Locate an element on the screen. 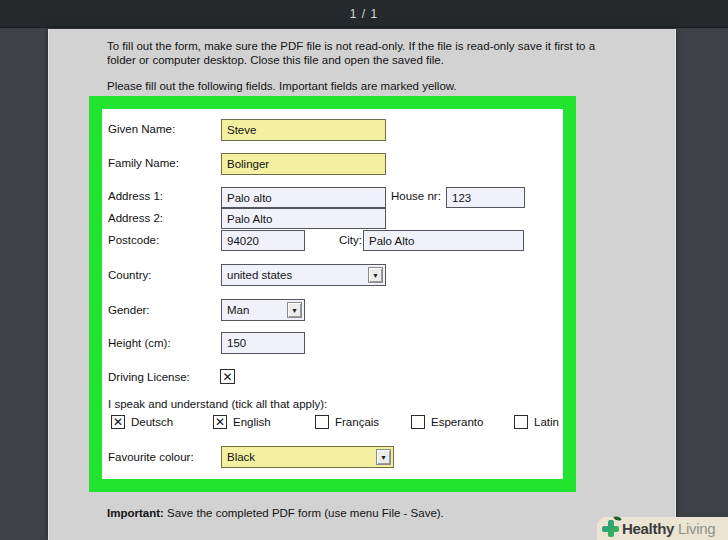 Image resolution: width=728 pixels, height=540 pixels. language-item-deutsch: Deutsch is located at coordinates (142, 422).